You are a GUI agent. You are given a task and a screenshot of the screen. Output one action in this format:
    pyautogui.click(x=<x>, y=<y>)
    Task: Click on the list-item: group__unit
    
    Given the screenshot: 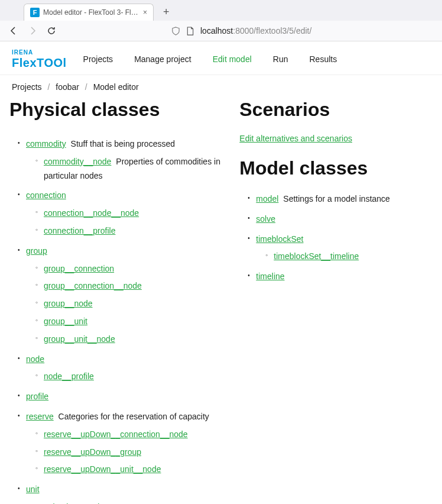 What is the action you would take?
    pyautogui.click(x=129, y=322)
    